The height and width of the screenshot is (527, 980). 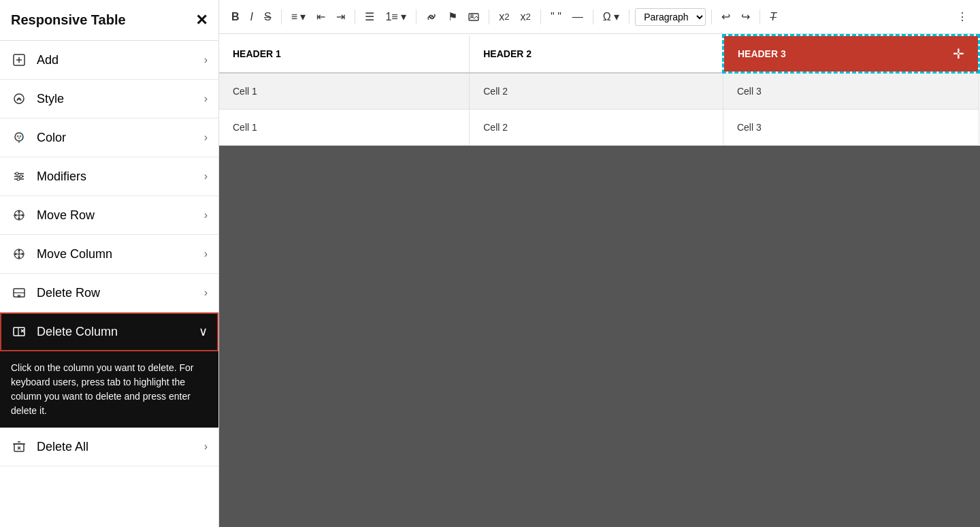 What do you see at coordinates (109, 293) in the screenshot?
I see `sidebar-item-delete-row: Delete Row ›` at bounding box center [109, 293].